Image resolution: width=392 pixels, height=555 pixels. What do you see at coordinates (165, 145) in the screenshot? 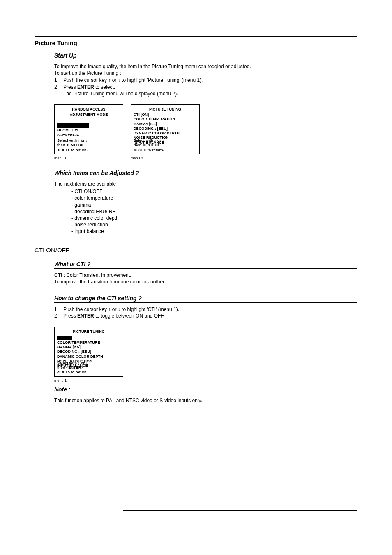
I see `menu2-nav: Select with ↑ or ↓ then <ENTER> <EXIT> t…` at bounding box center [165, 145].